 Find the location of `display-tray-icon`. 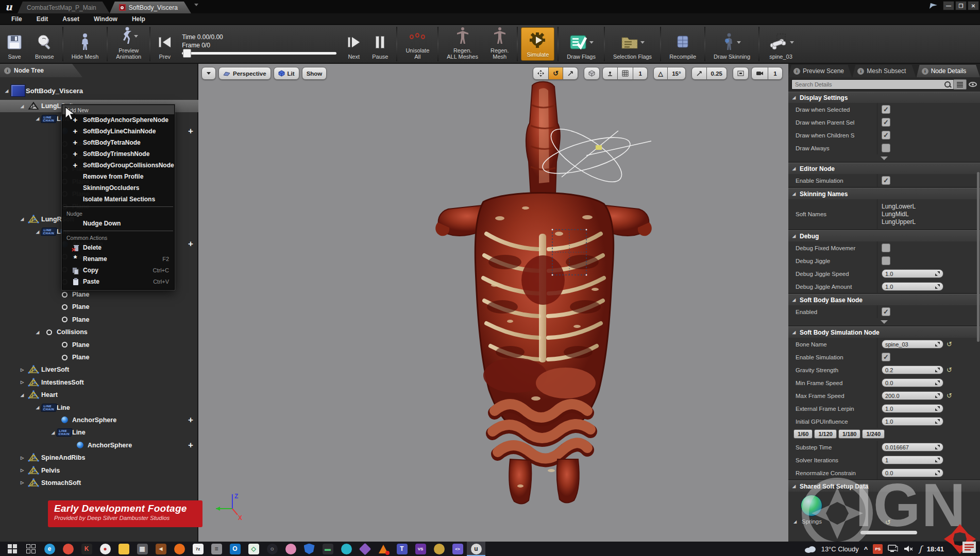

display-tray-icon is located at coordinates (893, 549).